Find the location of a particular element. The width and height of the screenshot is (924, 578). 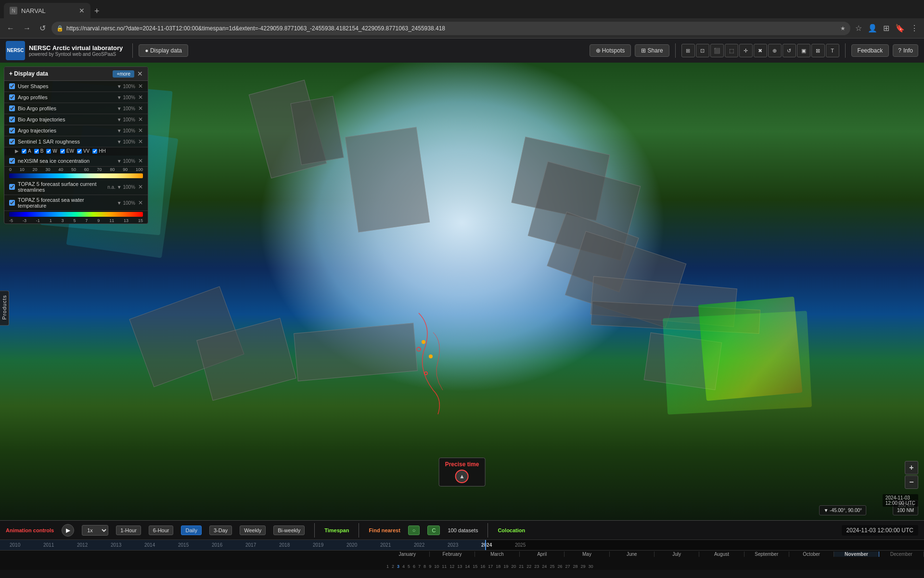

map-ctrl-2: ⊡ is located at coordinates (703, 51).